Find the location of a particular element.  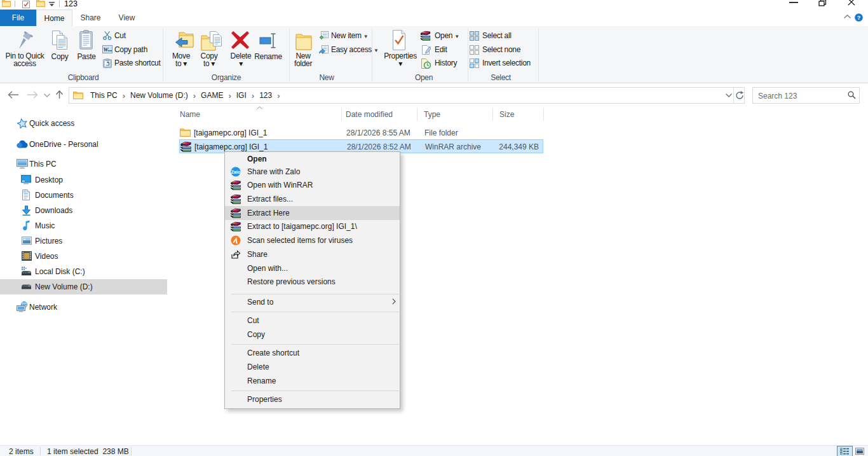

svg-text: W is located at coordinates (107, 50).